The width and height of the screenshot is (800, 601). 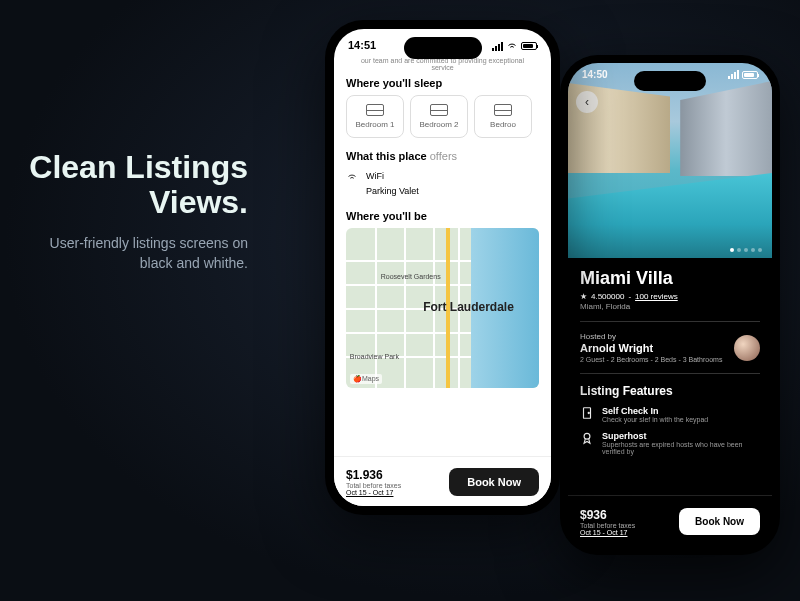 I want to click on bedroom-card: Bedroo, so click(x=503, y=116).